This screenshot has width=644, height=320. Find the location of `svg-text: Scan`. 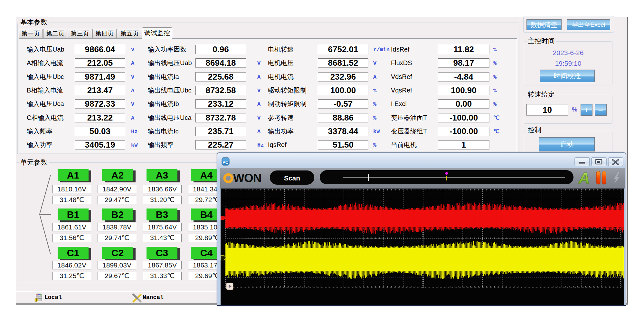

svg-text: Scan is located at coordinates (292, 178).